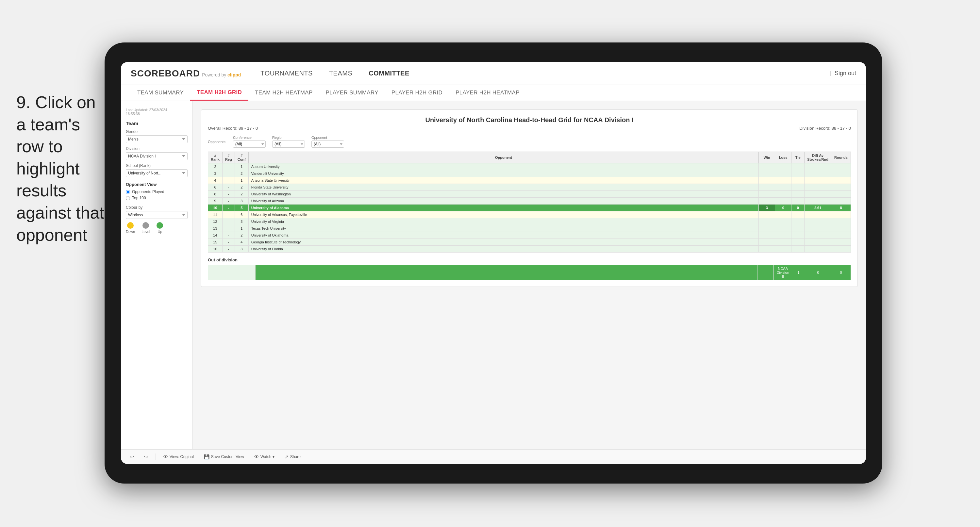 The image size is (980, 527). Describe the element at coordinates (530, 260) in the screenshot. I see `out-of-division-header: Out of division` at that location.